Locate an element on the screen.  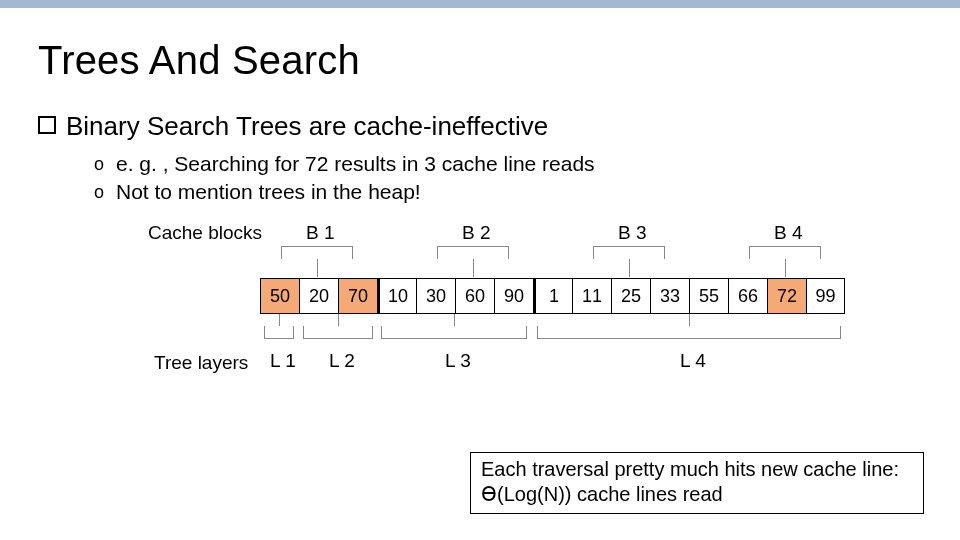
layer-label-l2: L 2 is located at coordinates (342, 361).